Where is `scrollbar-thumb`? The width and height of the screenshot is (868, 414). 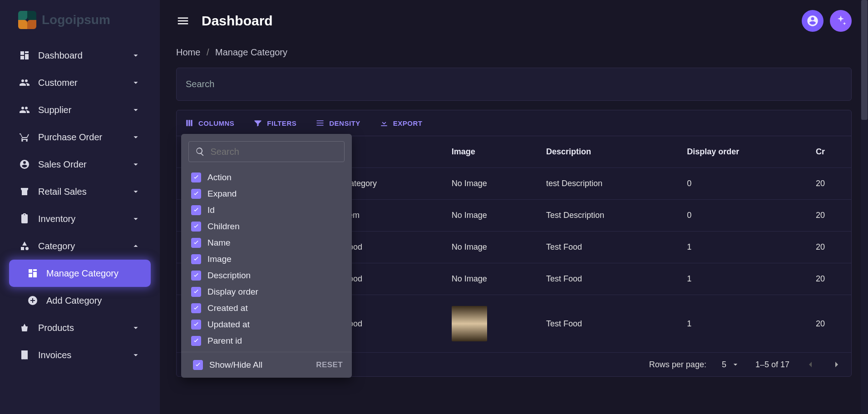
scrollbar-thumb is located at coordinates (864, 60).